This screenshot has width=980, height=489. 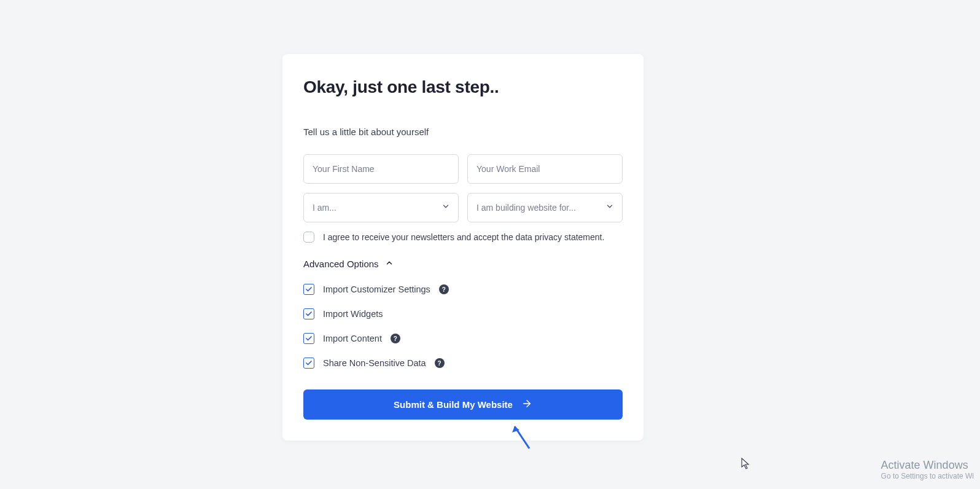 What do you see at coordinates (527, 404) in the screenshot?
I see `arrow-right-icon` at bounding box center [527, 404].